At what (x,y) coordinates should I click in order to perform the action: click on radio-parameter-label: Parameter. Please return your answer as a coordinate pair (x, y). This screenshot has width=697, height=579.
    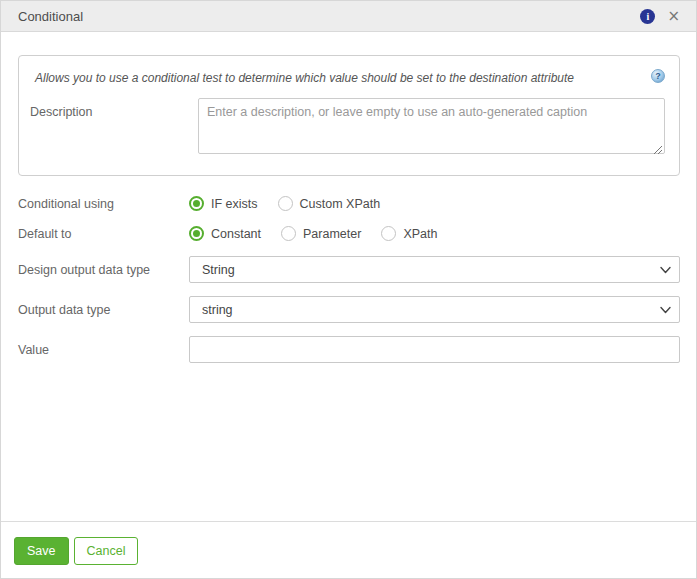
    Looking at the image, I should click on (332, 234).